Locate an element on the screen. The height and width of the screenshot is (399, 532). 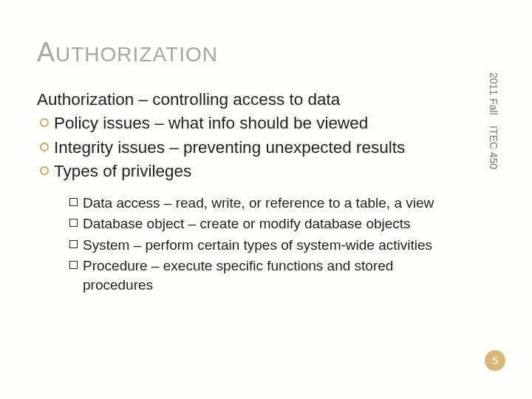
sub-text: System – perform certain types of system… is located at coordinates (257, 245).